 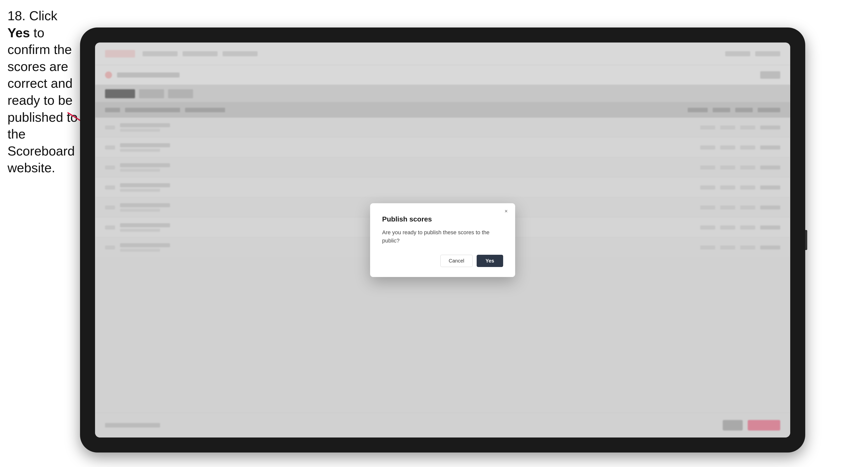 I want to click on tablet-side-button, so click(x=806, y=240).